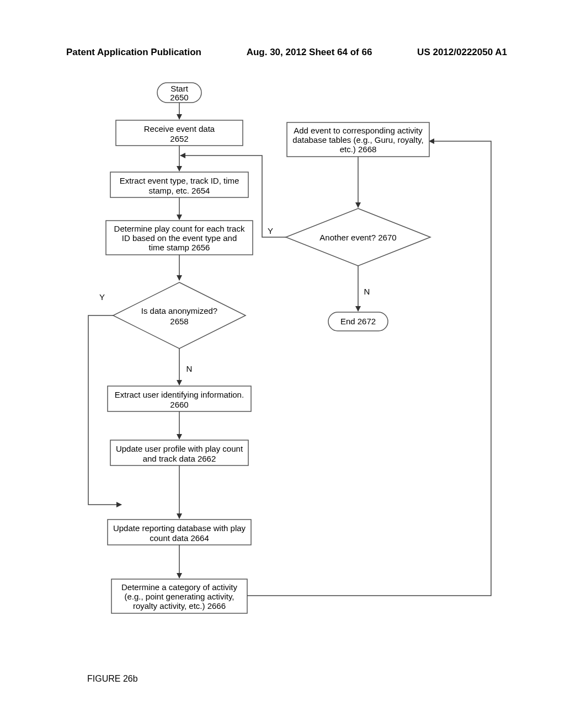 This screenshot has width=565, height=728. Describe the element at coordinates (179, 315) in the screenshot. I see `anonymized-decision` at that location.